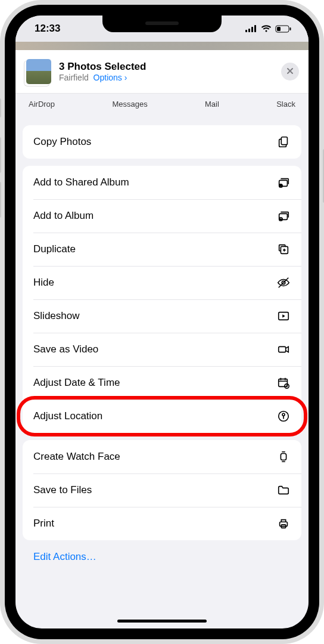 This screenshot has width=324, height=644. I want to click on selection-title: 3 Photos Selected, so click(167, 67).